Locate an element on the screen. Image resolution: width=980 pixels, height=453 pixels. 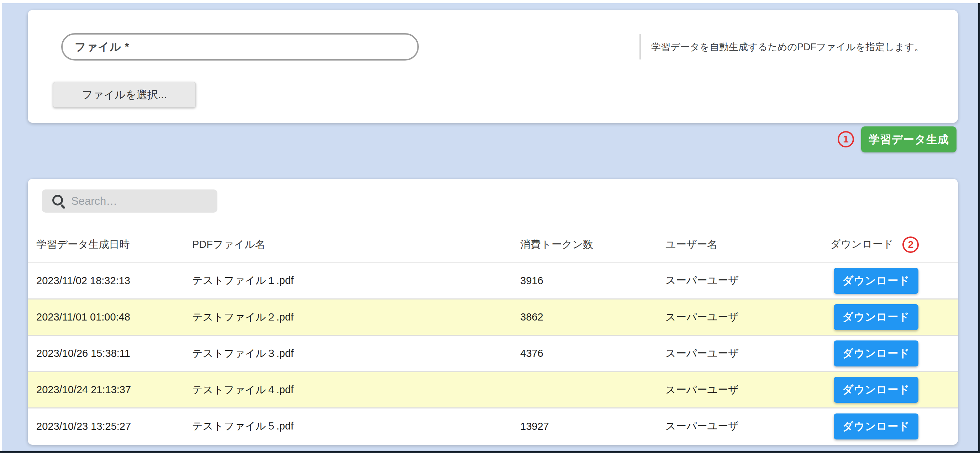
search-box is located at coordinates (130, 201).